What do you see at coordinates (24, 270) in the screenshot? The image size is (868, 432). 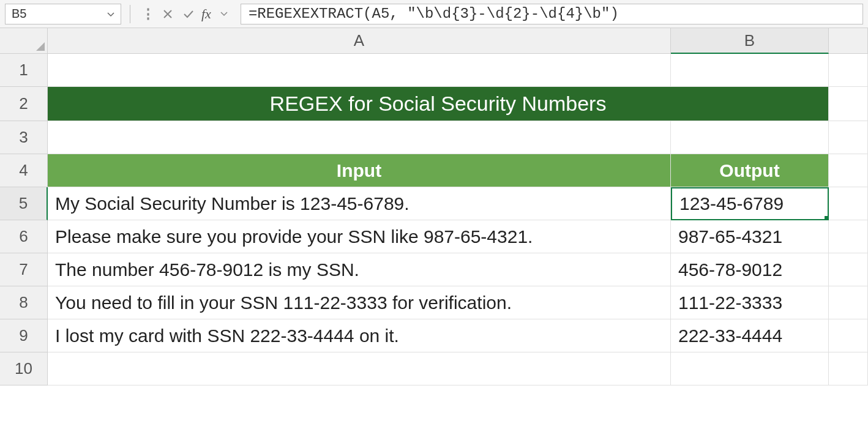 I see `row-header-7: 7` at bounding box center [24, 270].